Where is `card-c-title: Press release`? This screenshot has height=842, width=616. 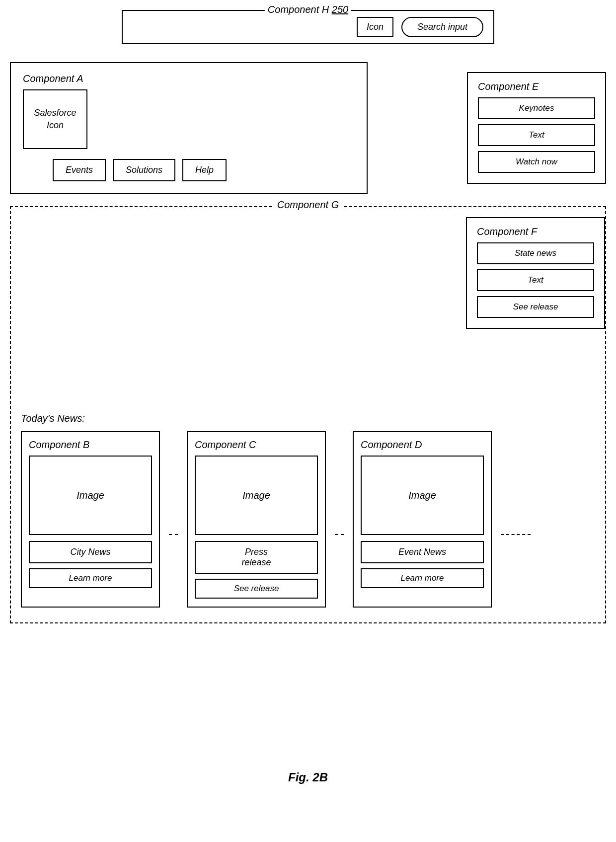
card-c-title: Press release is located at coordinates (256, 557).